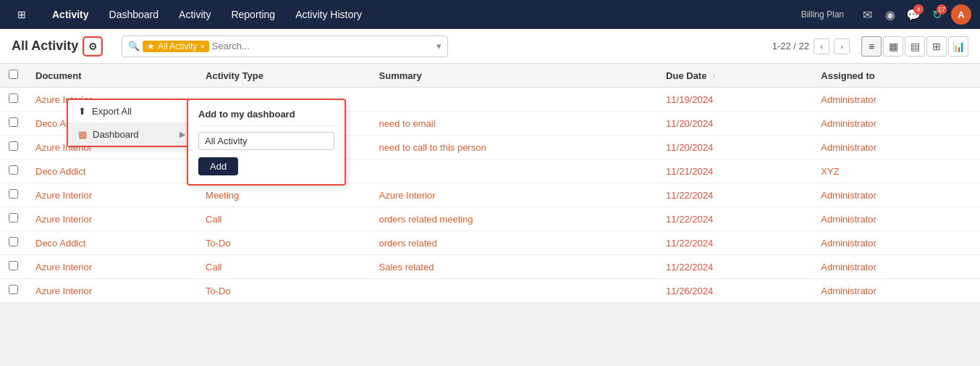  I want to click on table-row: Deco Addict To-Do 11/21/2024 XYZ, so click(490, 171).